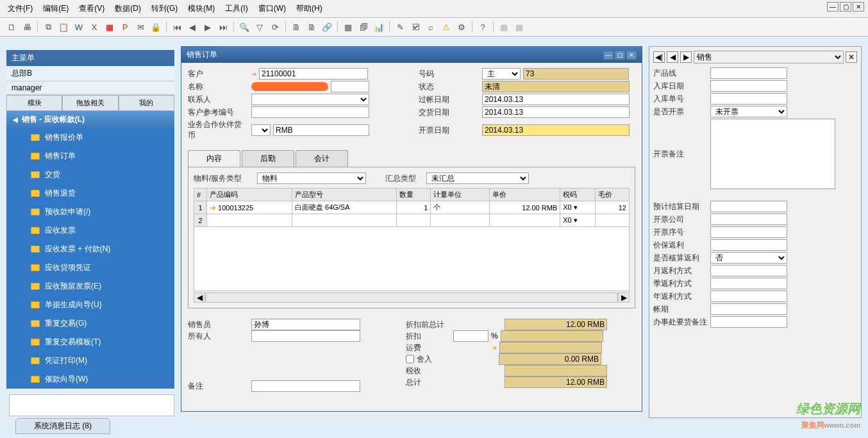  Describe the element at coordinates (524, 195) in the screenshot. I see `col-header: 单价` at that location.